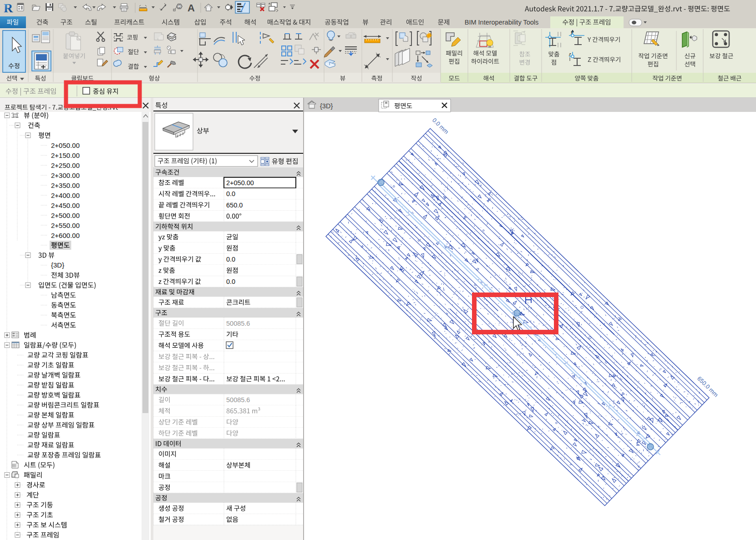 This screenshot has height=540, width=756. I want to click on svg-text: 2+350.00, so click(66, 186).